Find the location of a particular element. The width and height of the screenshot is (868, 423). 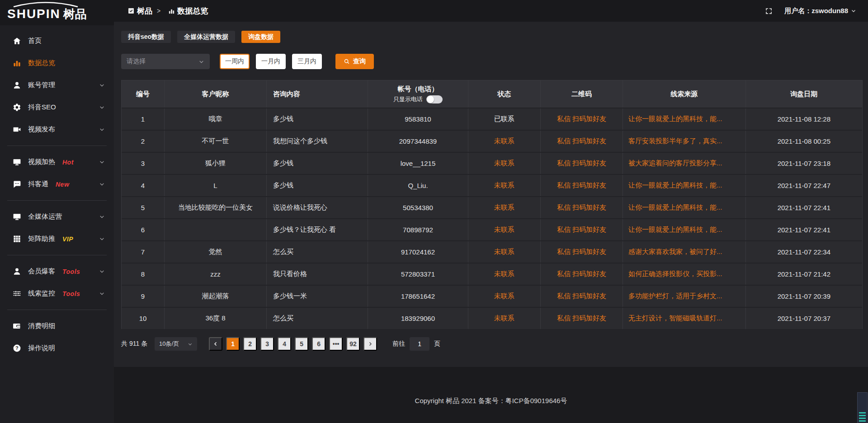

source-link: 感谢大家喜欢我家，被问了好... is located at coordinates (684, 252).